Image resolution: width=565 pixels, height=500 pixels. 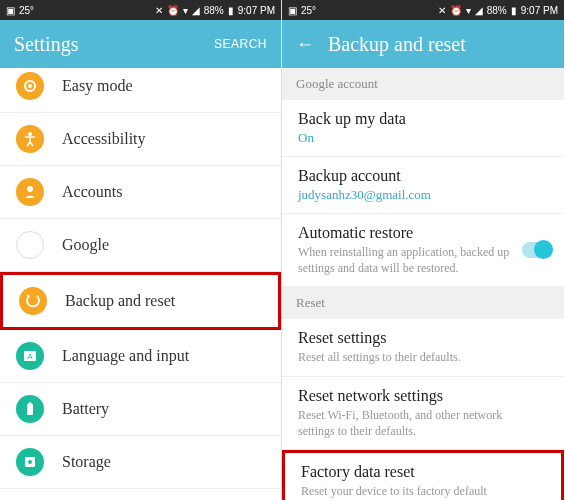 What do you see at coordinates (423, 119) in the screenshot?
I see `item-title: Back up my data` at bounding box center [423, 119].